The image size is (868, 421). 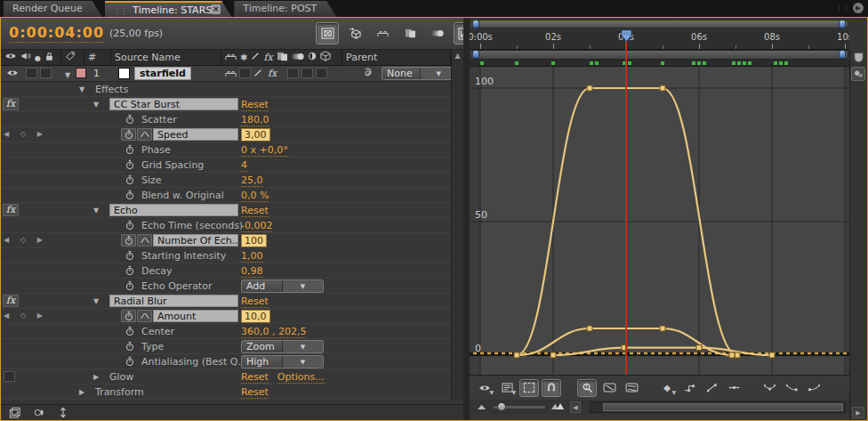 I want to click on slash-switch-icon, so click(x=255, y=57).